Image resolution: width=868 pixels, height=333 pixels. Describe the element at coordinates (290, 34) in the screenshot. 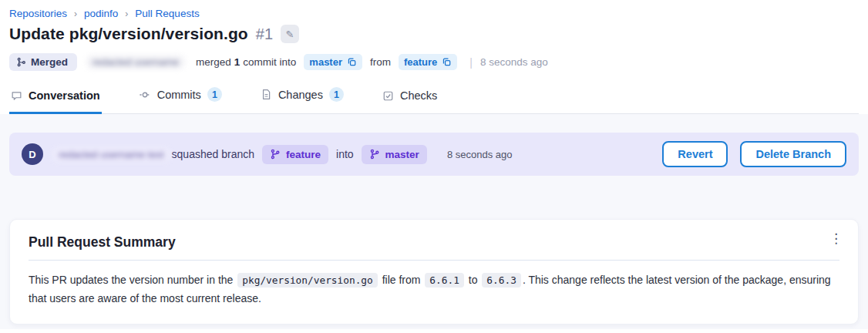

I see `edit-title-button: ✎` at that location.